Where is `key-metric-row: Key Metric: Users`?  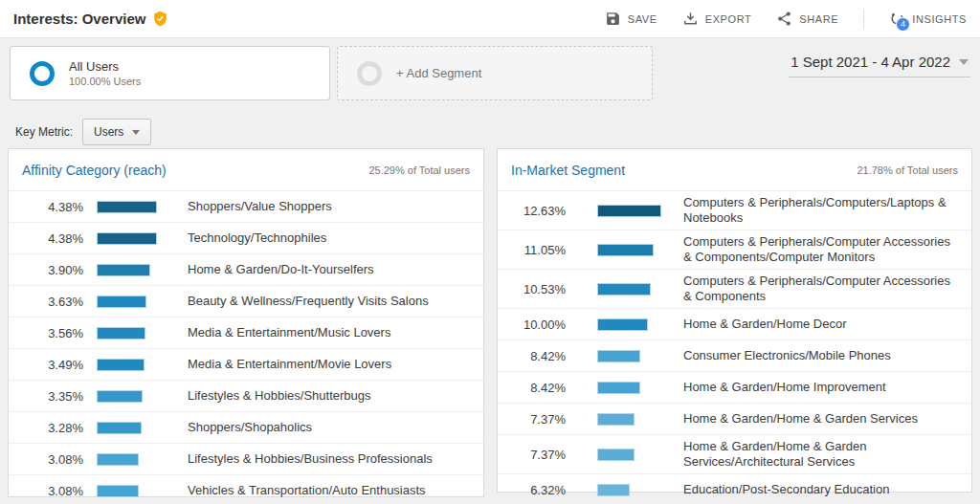
key-metric-row: Key Metric: Users is located at coordinates (83, 132).